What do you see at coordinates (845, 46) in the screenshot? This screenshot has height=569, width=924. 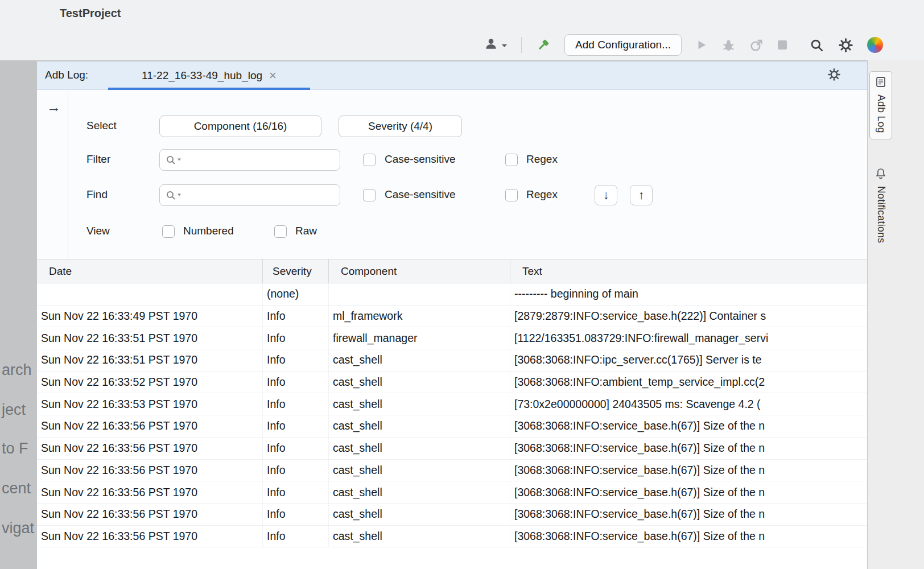 I see `settings-button` at bounding box center [845, 46].